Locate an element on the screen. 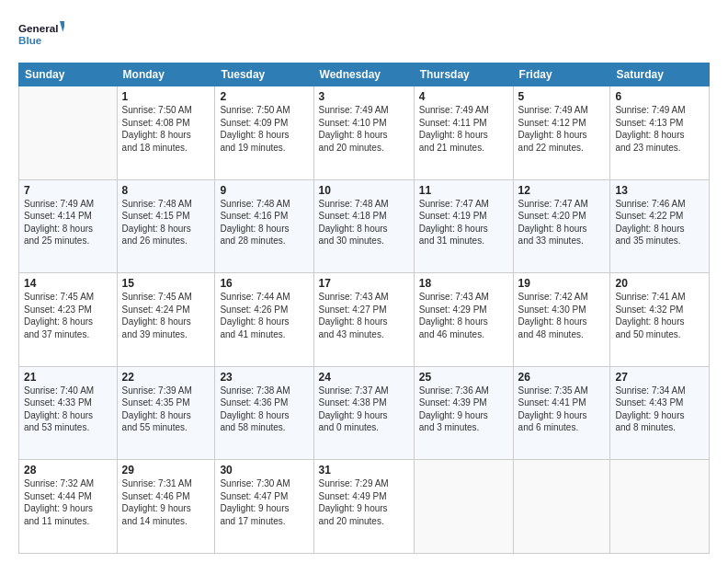 The height and width of the screenshot is (563, 728). day-number: 15 is located at coordinates (166, 283).